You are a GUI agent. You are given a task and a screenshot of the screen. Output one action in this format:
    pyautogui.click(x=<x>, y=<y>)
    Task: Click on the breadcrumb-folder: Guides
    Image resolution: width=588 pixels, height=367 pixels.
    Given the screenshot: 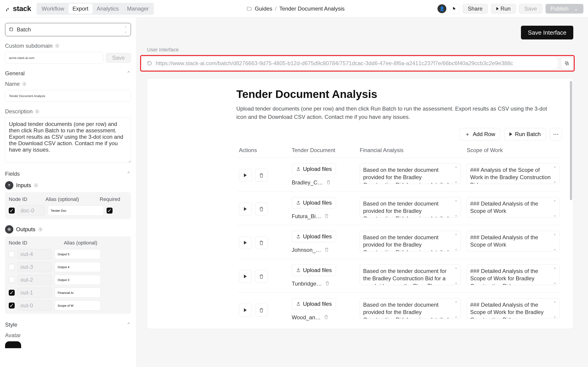 What is the action you would take?
    pyautogui.click(x=263, y=9)
    